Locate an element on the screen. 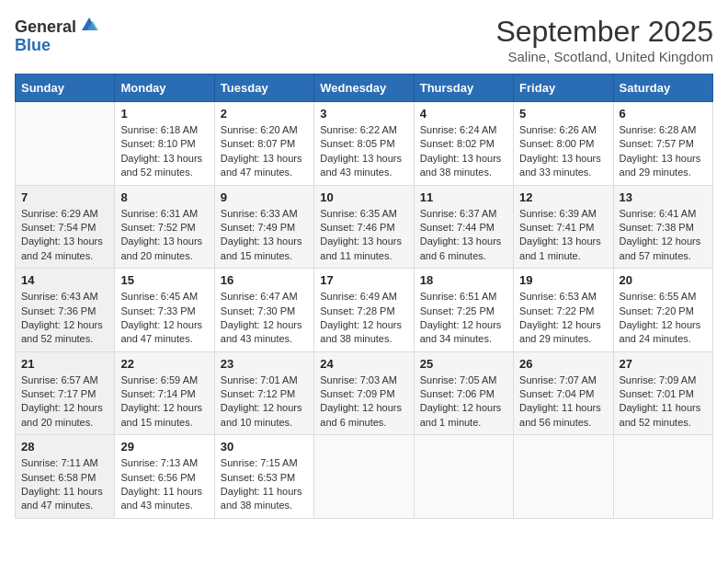  calendar-cell: 9Sunrise: 6:33 AMSunset: 7:49 PMDaylight… is located at coordinates (264, 226).